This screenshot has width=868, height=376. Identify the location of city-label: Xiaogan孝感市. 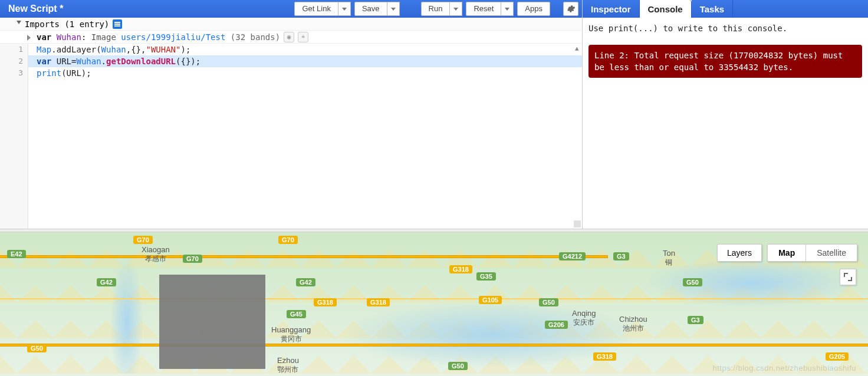
(156, 255).